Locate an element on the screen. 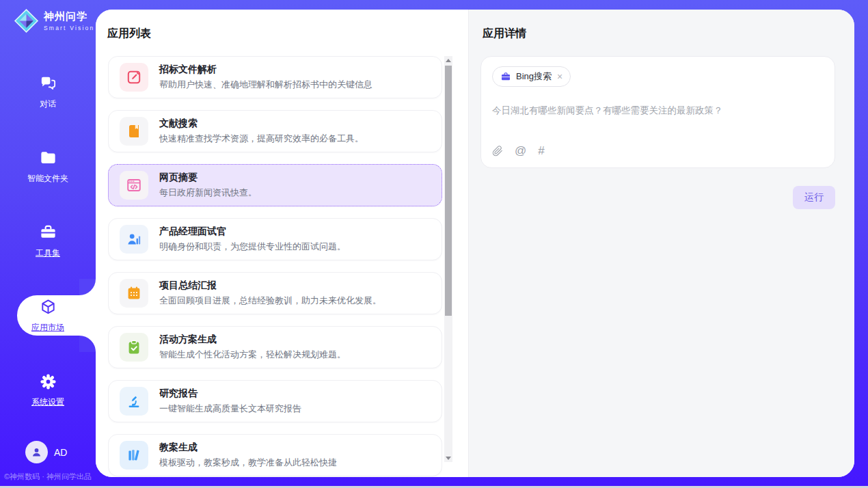  tool-tag-label: Bing搜索 is located at coordinates (534, 77).